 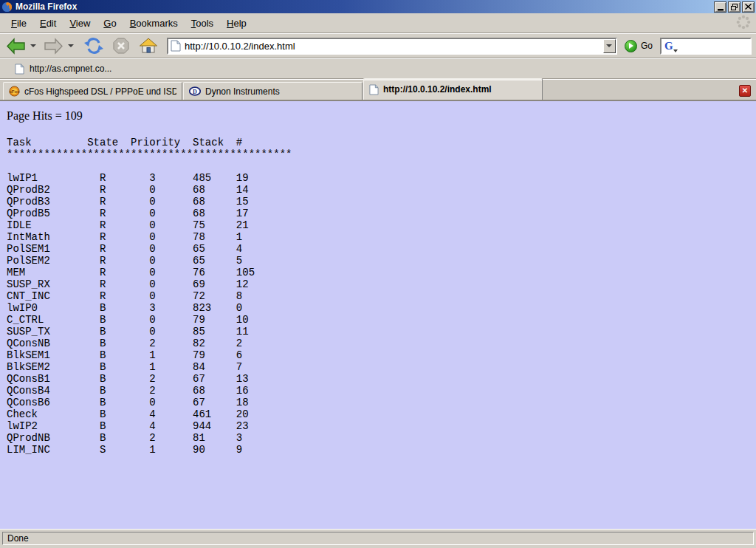 I want to click on tab-close-button: ✕, so click(x=745, y=91).